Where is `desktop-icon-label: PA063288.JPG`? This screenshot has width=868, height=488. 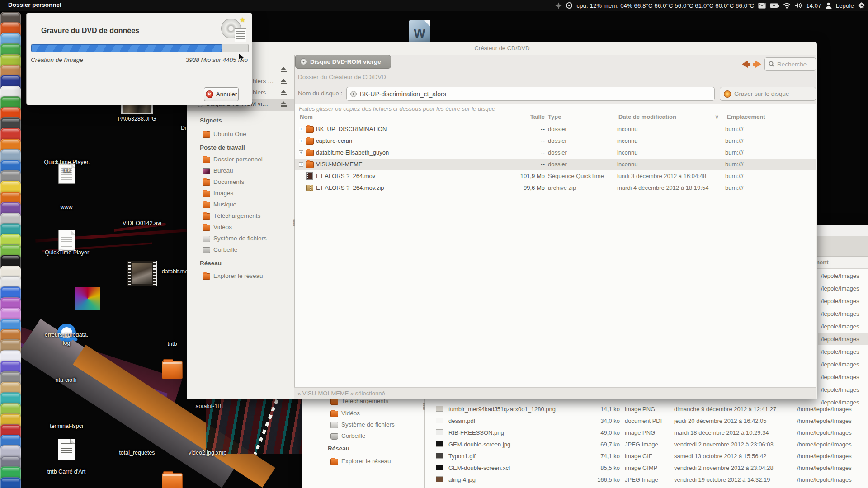
desktop-icon-label: PA063288.JPG is located at coordinates (137, 119).